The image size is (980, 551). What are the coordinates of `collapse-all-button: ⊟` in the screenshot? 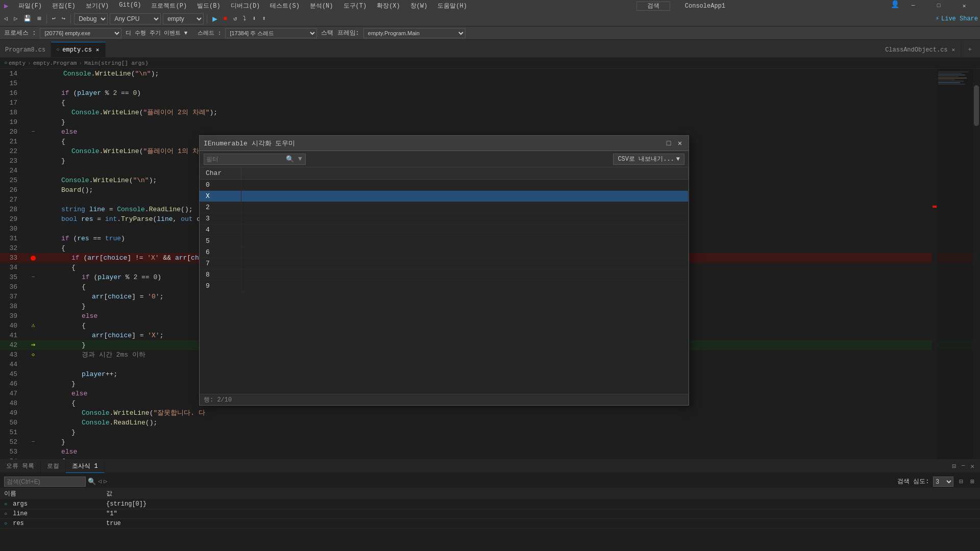 It's located at (961, 482).